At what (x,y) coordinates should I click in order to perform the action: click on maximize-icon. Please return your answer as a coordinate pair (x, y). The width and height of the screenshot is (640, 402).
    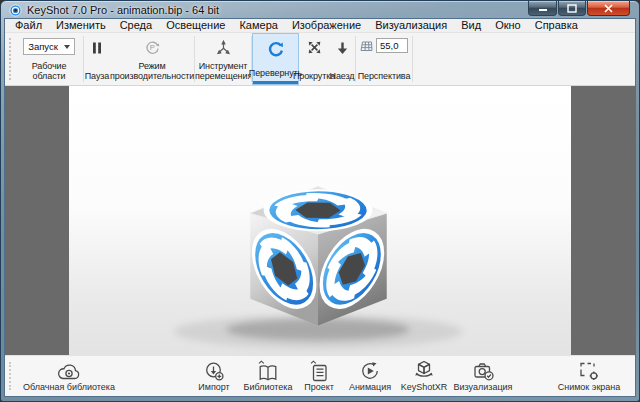
    Looking at the image, I should click on (572, 8).